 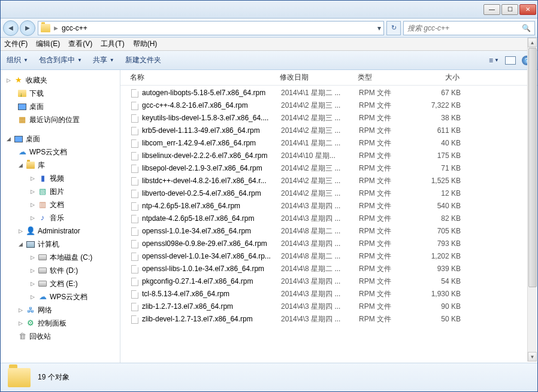 What do you see at coordinates (143, 60) in the screenshot?
I see `newfolder-button: 新建文件夹` at bounding box center [143, 60].